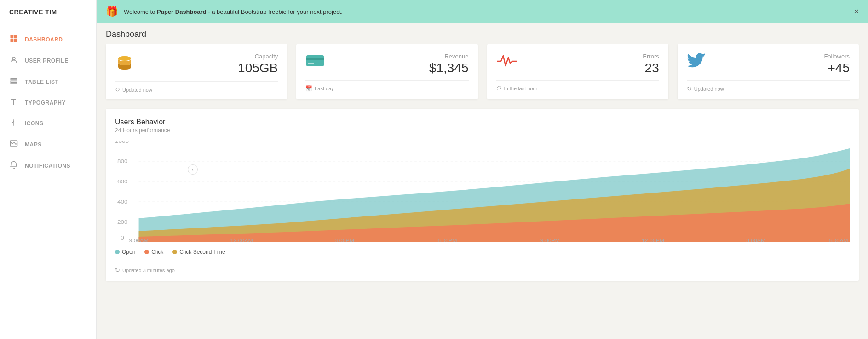 The height and width of the screenshot is (339, 868). I want to click on pulse-icon, so click(507, 64).